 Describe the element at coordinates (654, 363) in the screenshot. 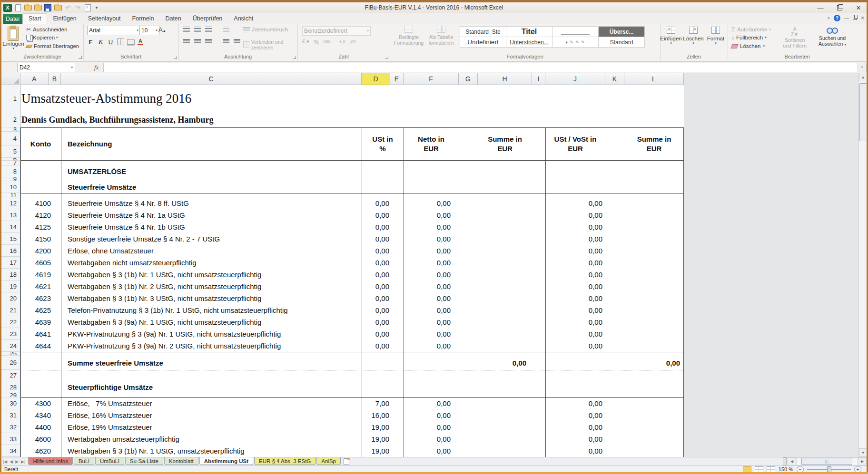

I see `cell-sum-ust: 0,00` at that location.